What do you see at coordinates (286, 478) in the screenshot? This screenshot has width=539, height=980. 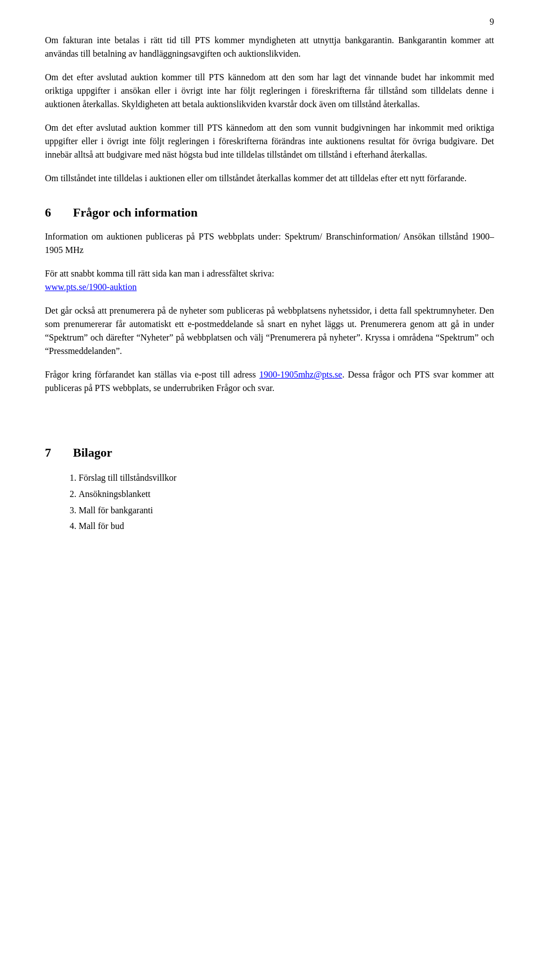 I see `list-item-1: Förslag till tillståndsvillkor` at bounding box center [286, 478].